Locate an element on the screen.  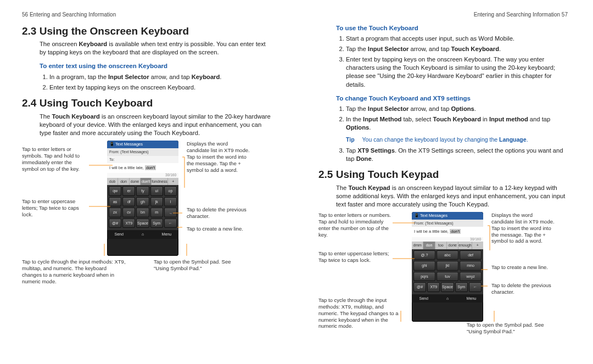
steps-list: Tap XT9 Settings. On the XT9 Settings sc… is located at coordinates (452, 155).